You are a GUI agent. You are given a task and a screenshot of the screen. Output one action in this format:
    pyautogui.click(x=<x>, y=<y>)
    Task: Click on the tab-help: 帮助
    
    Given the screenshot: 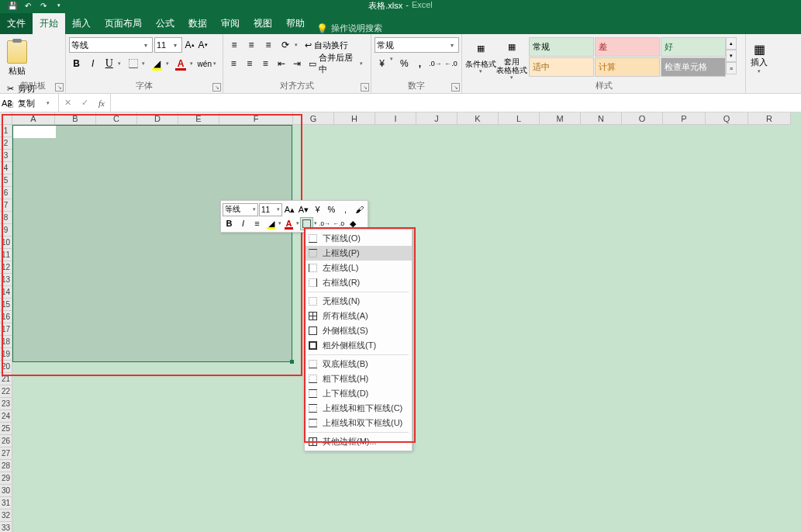 What is the action you would take?
    pyautogui.click(x=295, y=23)
    